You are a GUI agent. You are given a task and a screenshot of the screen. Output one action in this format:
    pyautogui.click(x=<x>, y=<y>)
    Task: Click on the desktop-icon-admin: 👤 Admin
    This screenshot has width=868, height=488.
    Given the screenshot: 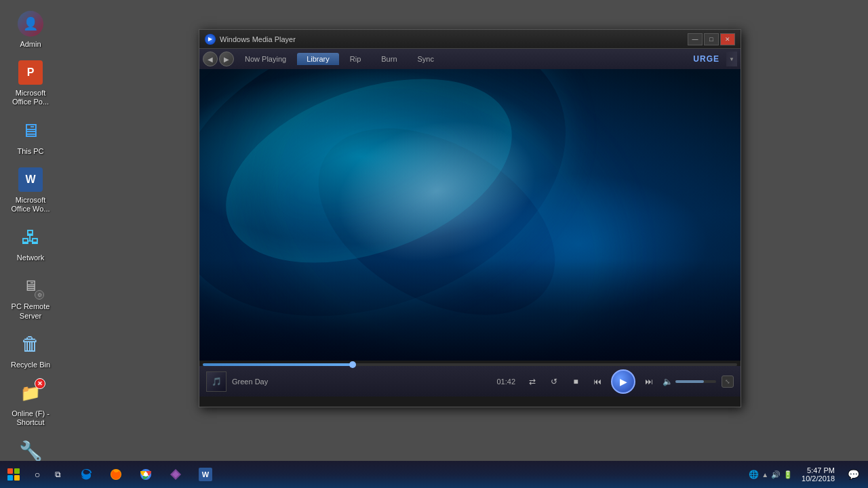 What is the action you would take?
    pyautogui.click(x=31, y=30)
    